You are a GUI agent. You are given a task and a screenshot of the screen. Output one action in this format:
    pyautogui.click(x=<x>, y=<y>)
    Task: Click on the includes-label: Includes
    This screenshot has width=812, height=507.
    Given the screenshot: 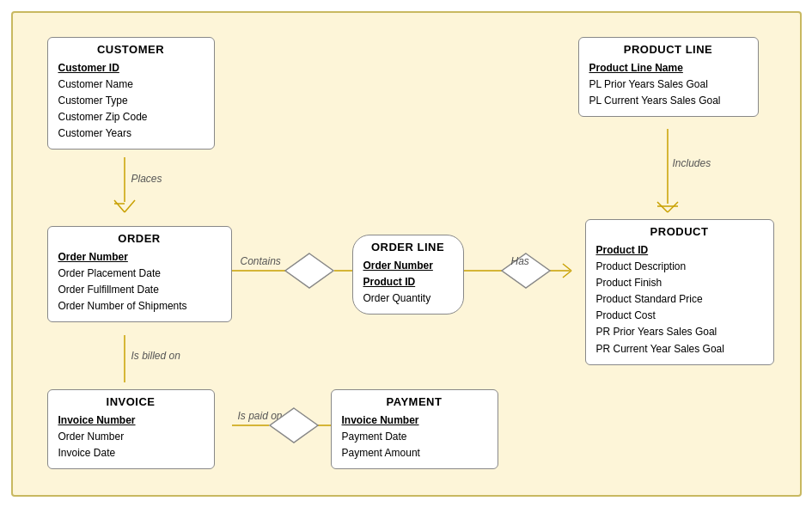 What is the action you would take?
    pyautogui.click(x=693, y=163)
    